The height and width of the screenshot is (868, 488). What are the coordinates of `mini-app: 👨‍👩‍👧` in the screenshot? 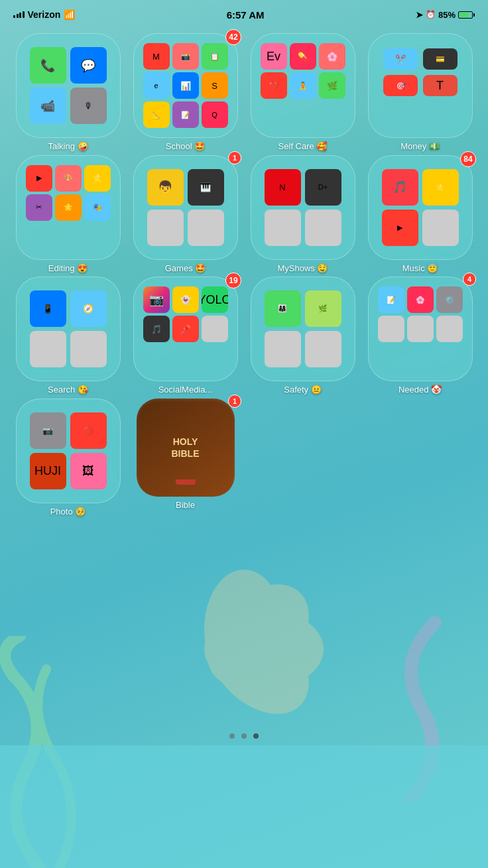 It's located at (282, 309).